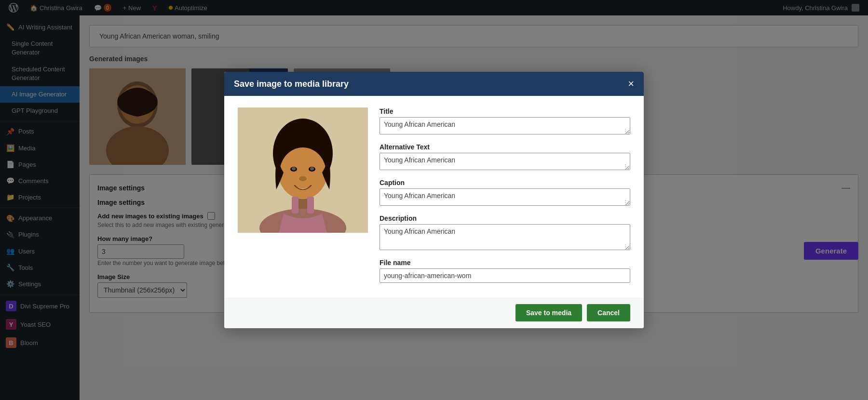 The height and width of the screenshot is (400, 868). Describe the element at coordinates (505, 263) in the screenshot. I see `filename-field-label: File name` at that location.